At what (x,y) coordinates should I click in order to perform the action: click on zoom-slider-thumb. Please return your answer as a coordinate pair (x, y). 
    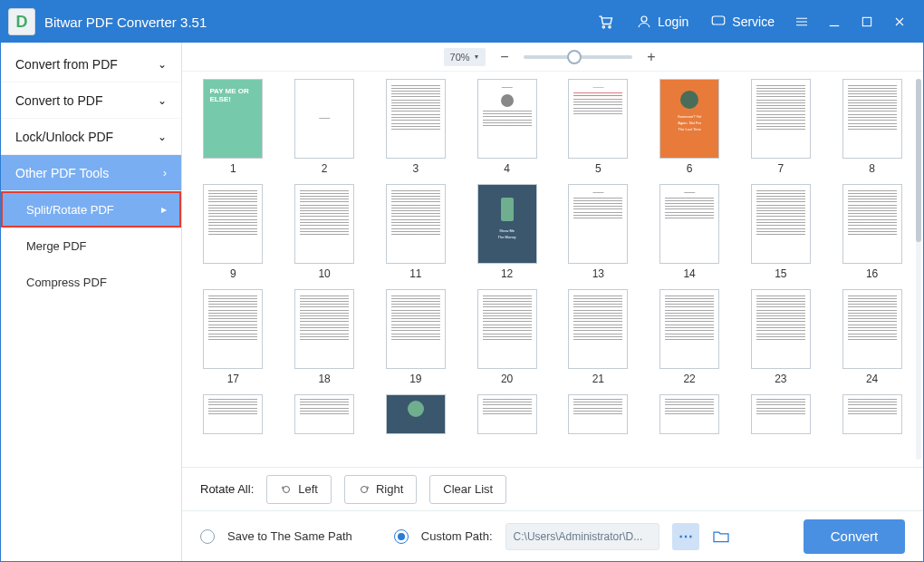
    Looking at the image, I should click on (574, 57).